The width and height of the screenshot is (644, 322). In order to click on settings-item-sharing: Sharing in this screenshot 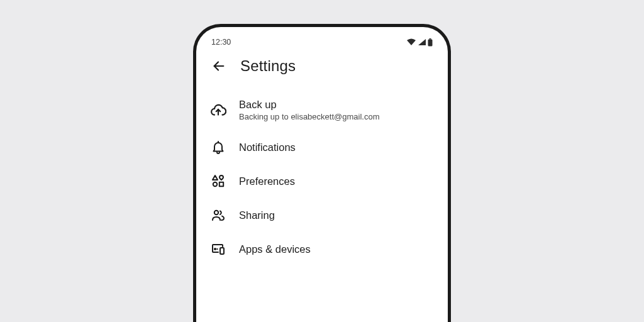, I will do `click(323, 215)`.